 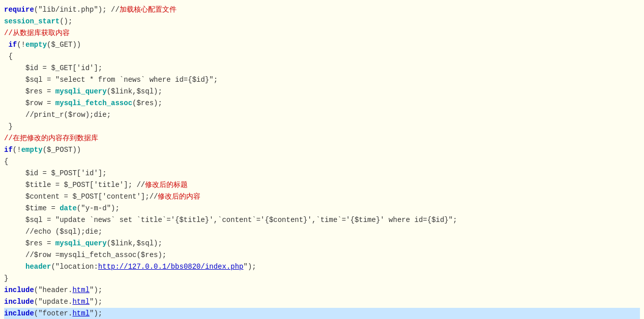 What do you see at coordinates (171, 267) in the screenshot?
I see `code-token: http://127.0.0.1/bbs0820/index.php` at bounding box center [171, 267].